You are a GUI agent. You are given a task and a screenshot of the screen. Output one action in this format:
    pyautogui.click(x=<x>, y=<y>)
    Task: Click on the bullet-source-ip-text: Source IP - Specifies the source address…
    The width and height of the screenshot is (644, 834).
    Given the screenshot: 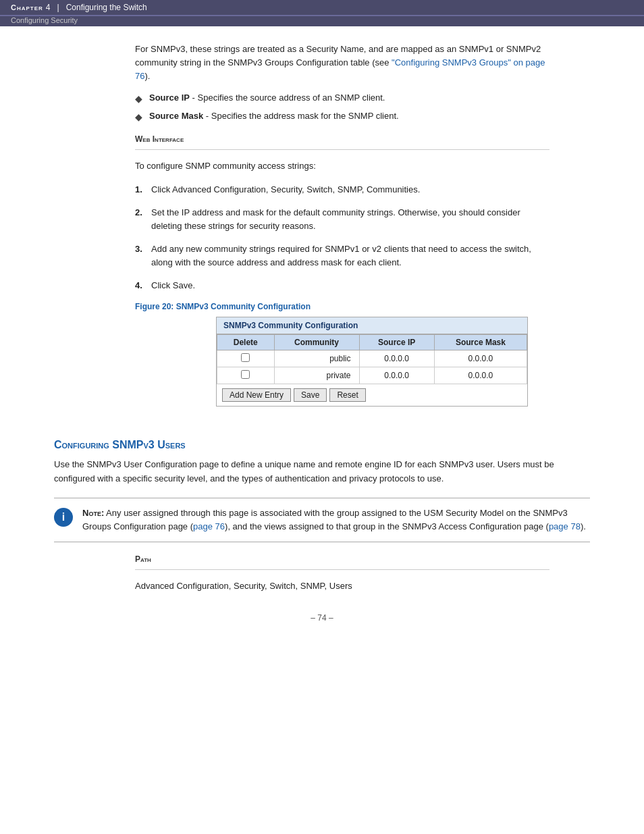 What is the action you would take?
    pyautogui.click(x=267, y=97)
    